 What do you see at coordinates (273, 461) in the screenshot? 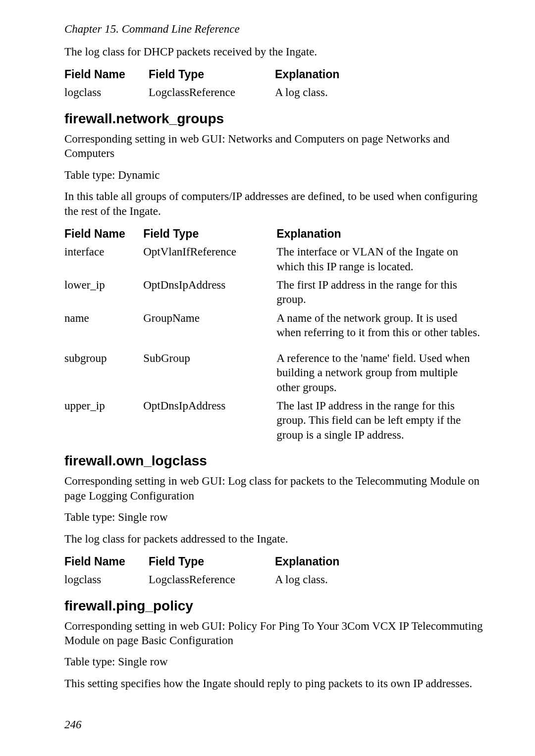
I see `section-heading-own-logclass: firewall.own_logclass` at bounding box center [273, 461].